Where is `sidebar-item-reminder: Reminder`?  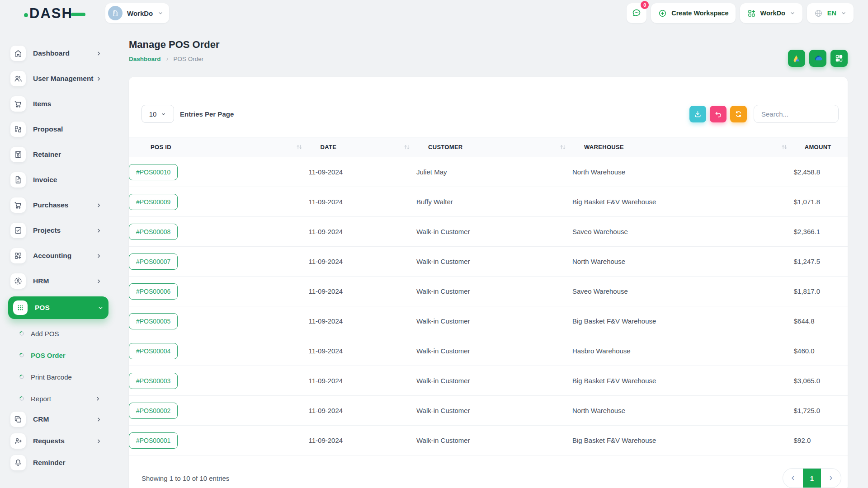 sidebar-item-reminder: Reminder is located at coordinates (60, 463).